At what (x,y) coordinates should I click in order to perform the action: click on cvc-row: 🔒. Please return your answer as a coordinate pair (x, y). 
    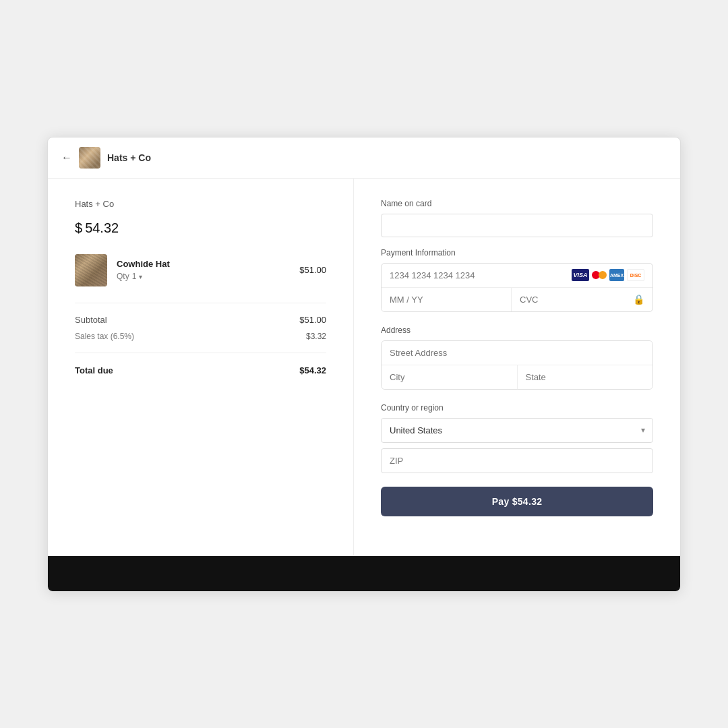
    Looking at the image, I should click on (582, 299).